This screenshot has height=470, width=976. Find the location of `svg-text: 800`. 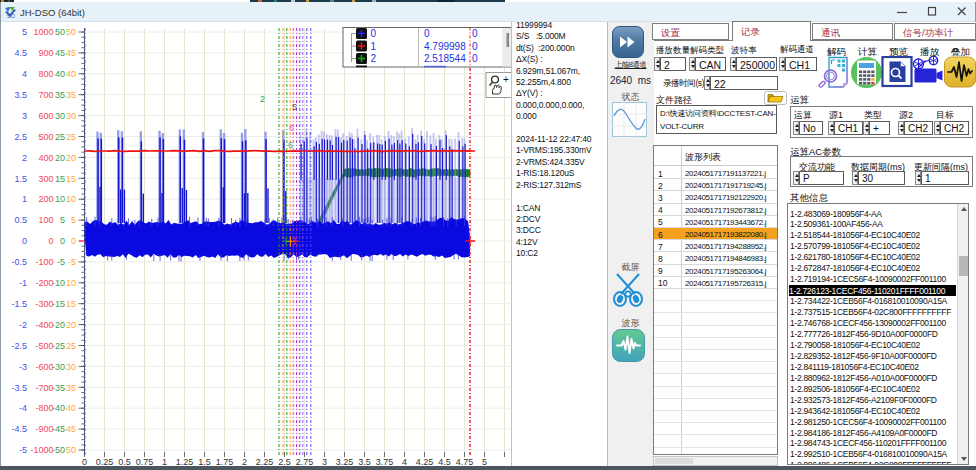

svg-text: 800 is located at coordinates (46, 74).